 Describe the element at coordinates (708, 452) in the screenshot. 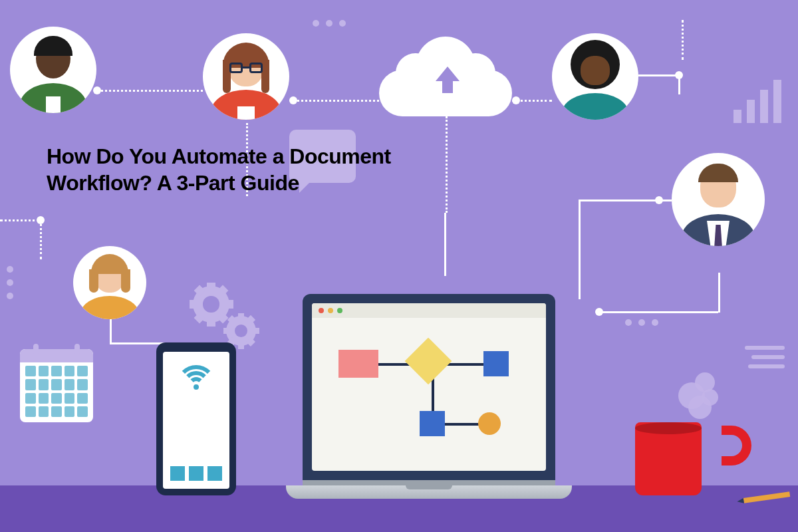

I see `coffee-mug-icon` at that location.